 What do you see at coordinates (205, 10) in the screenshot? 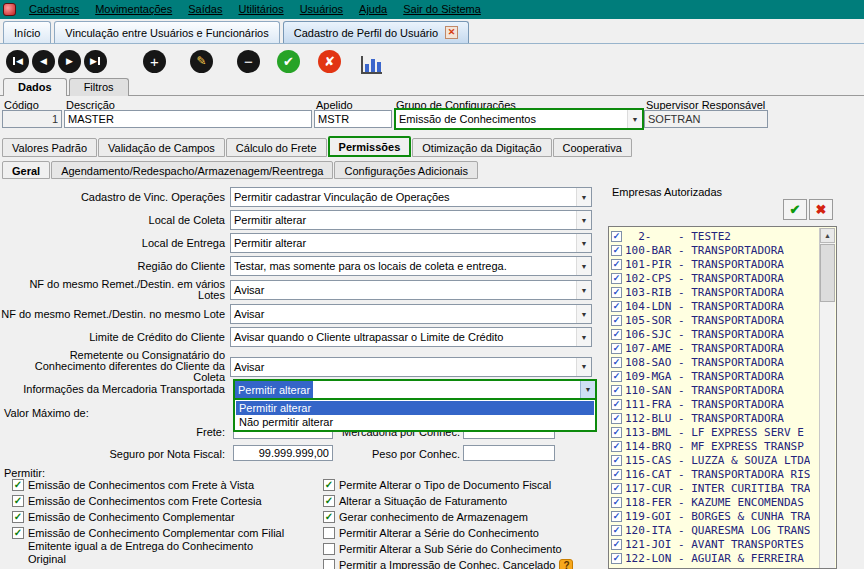
I see `menu-item-saidas: Saídas` at bounding box center [205, 10].